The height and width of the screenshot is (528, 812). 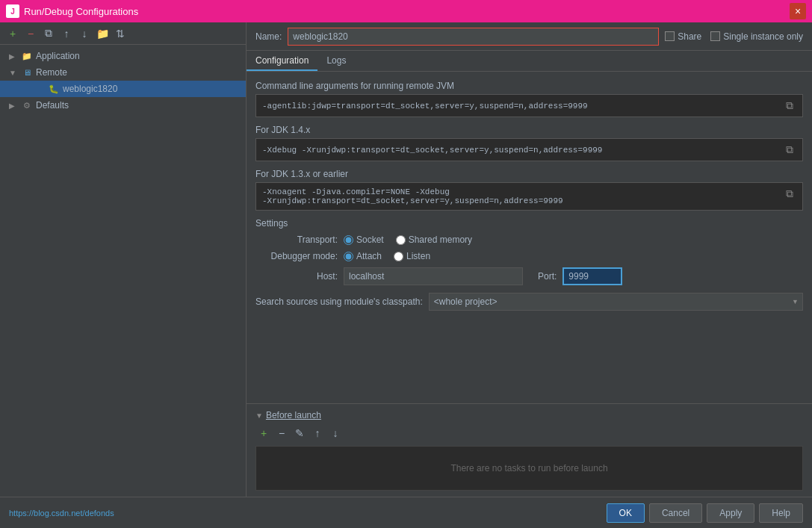 I want to click on before-launch-section: ▼ Before launch + − ✎ ↑ ↓ There are no t…, so click(x=529, y=450).